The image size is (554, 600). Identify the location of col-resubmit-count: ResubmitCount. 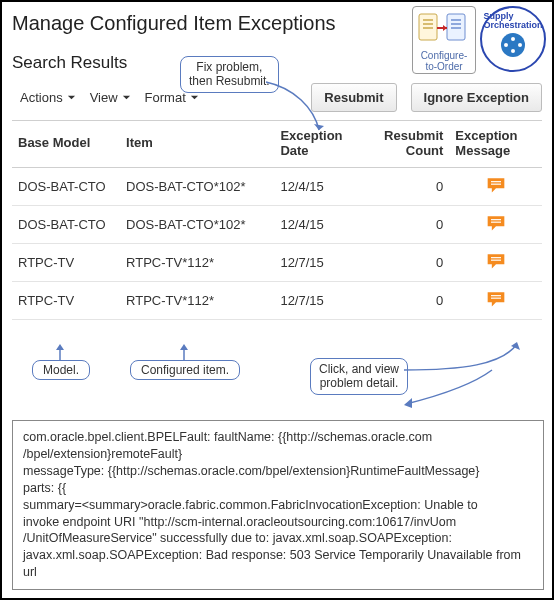
(408, 144).